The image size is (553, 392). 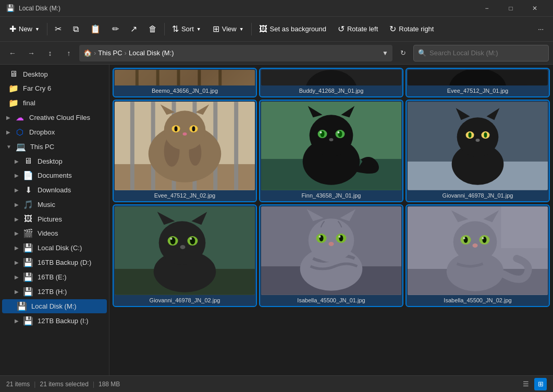 I want to click on file-item-giovanni2: Giovanni_46978_JN_02.jpg, so click(x=185, y=255).